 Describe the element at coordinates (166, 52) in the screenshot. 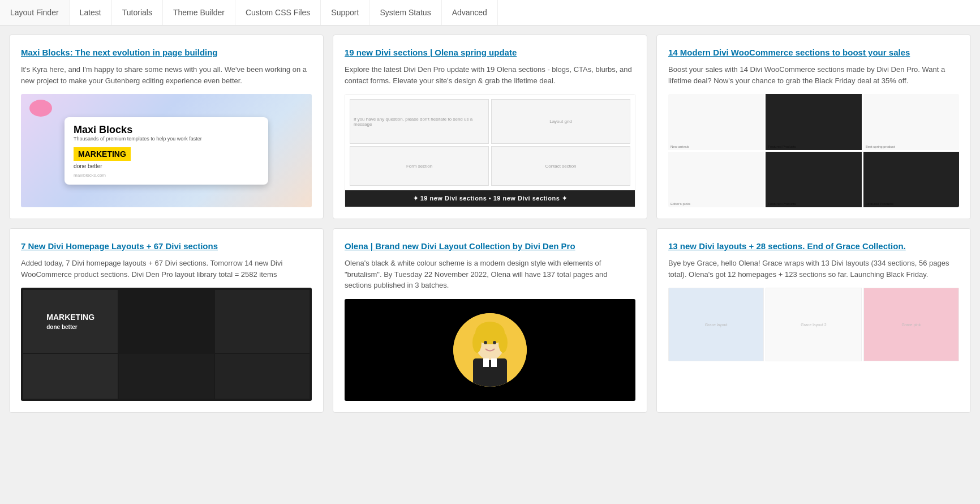

I see `card-title-card-maxi-blocks: Maxi Blocks: The next evolution in page …` at that location.